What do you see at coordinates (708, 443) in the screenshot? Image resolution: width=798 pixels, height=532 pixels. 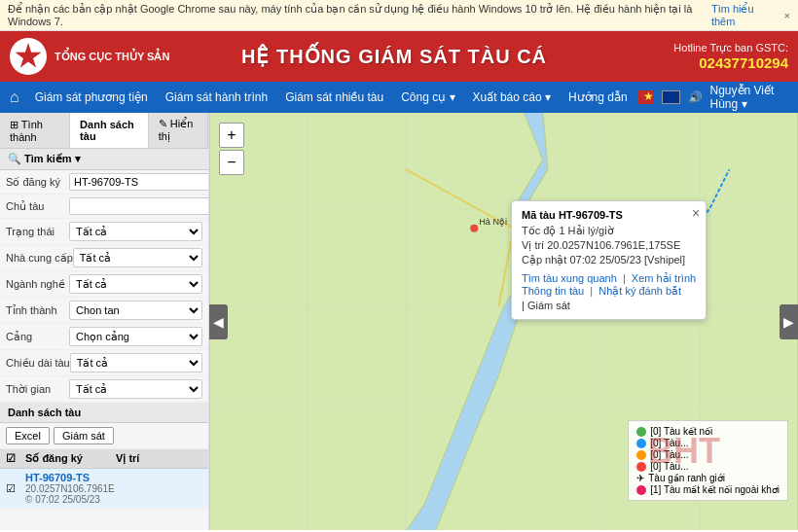 I see `legend-item-2: [0] Tàu...` at bounding box center [708, 443].